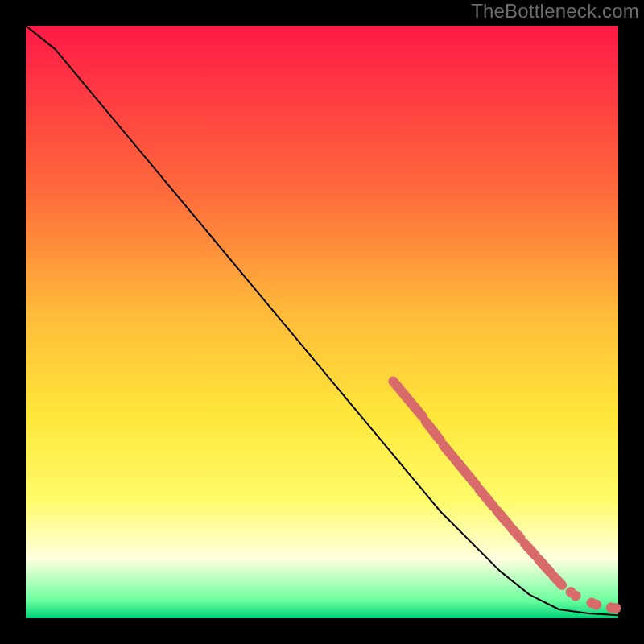 This screenshot has height=644, width=644. I want to click on marker-segments, so click(477, 483).